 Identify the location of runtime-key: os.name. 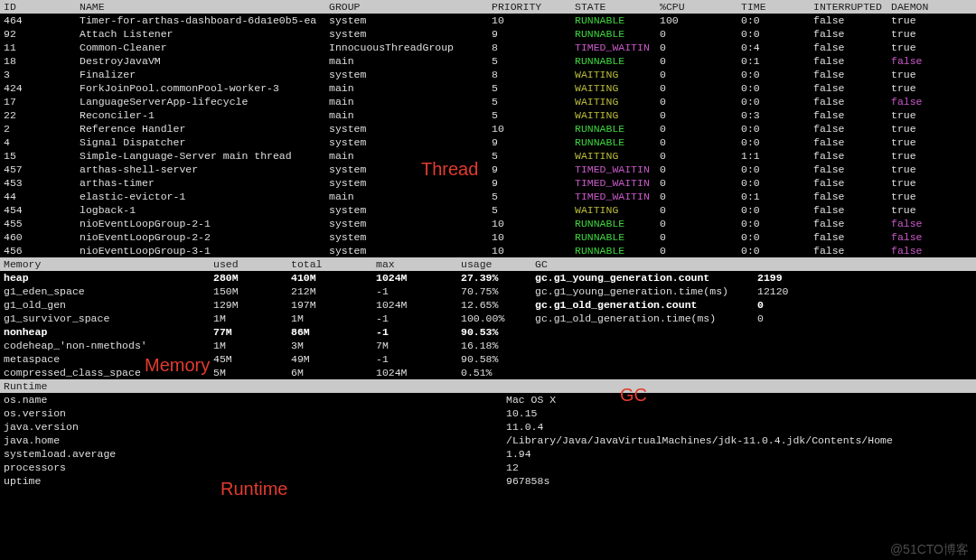
(255, 399).